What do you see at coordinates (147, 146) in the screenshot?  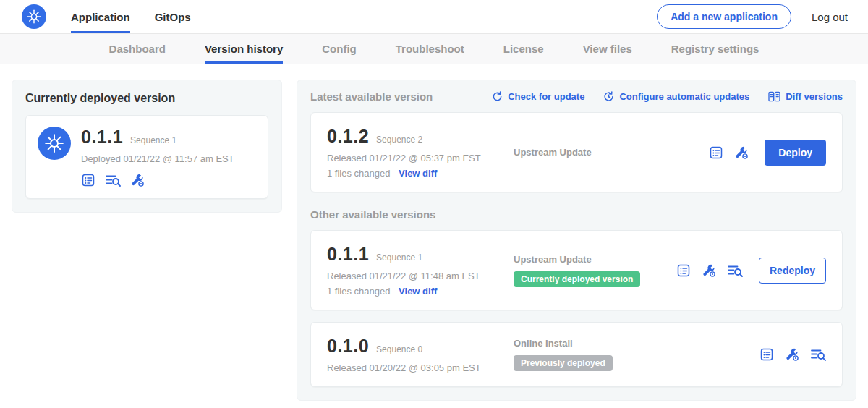 I see `currently-deployed-panel: Currently deployed version 0.1.1 Sequenc…` at bounding box center [147, 146].